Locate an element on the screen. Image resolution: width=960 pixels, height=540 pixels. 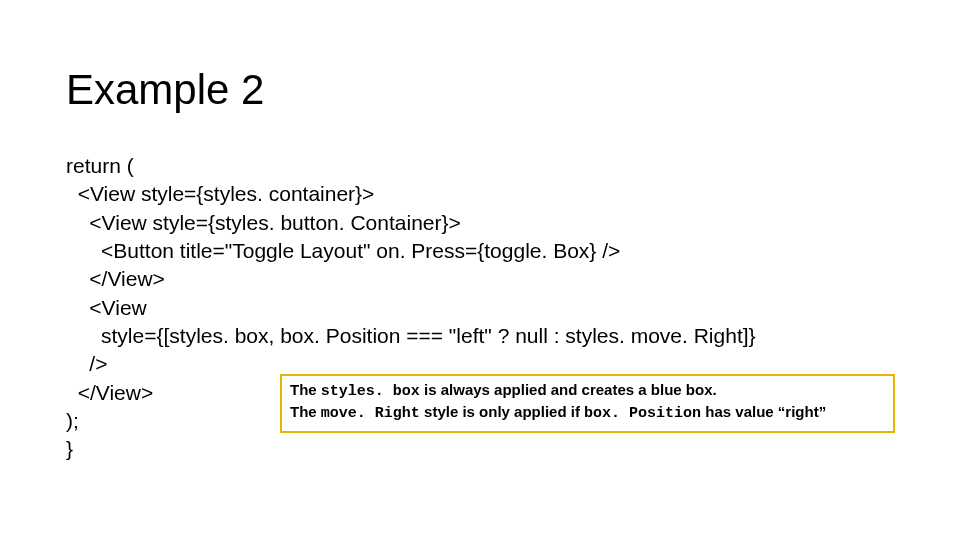
code-line: return ( is located at coordinates (100, 166).